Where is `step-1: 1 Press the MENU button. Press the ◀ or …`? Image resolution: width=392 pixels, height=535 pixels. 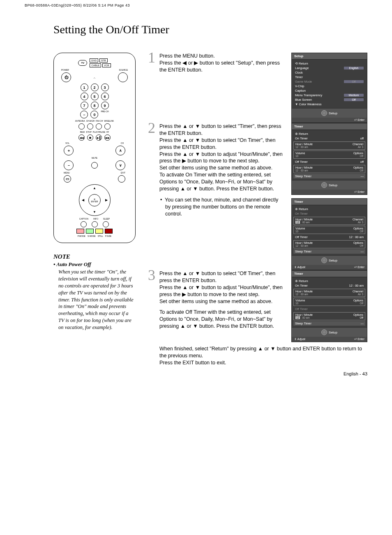
step-1: 1 Press the MENU button. Press the ◀ or … is located at coordinates (216, 65).